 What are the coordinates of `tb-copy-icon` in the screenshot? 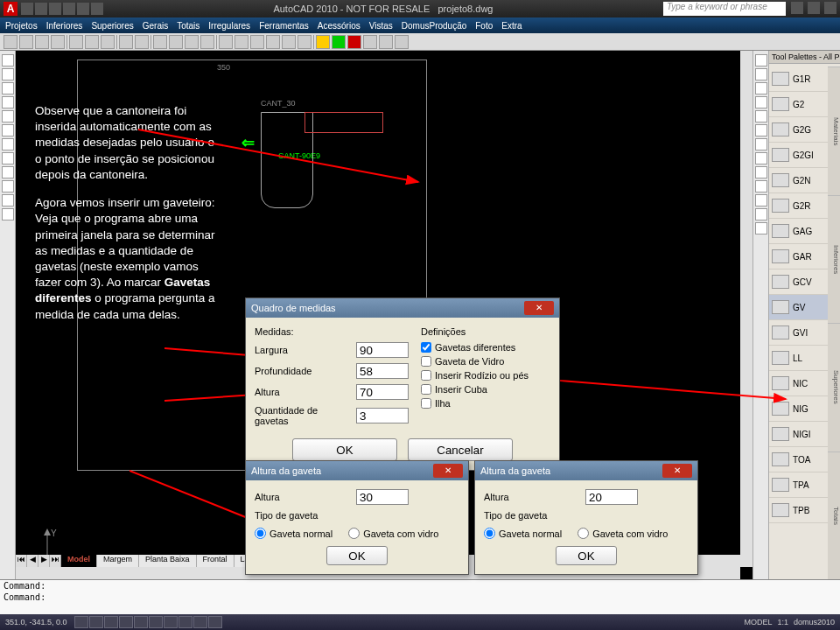 It's located at (92, 42).